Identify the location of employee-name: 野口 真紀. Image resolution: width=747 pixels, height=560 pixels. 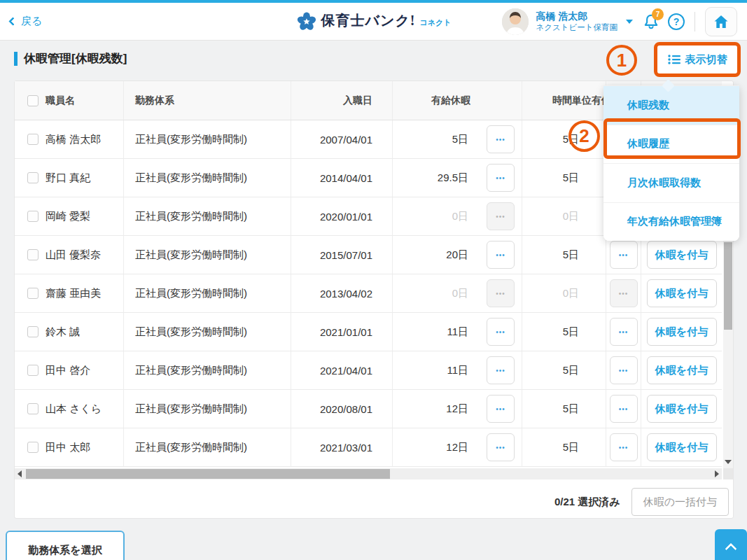
(68, 178).